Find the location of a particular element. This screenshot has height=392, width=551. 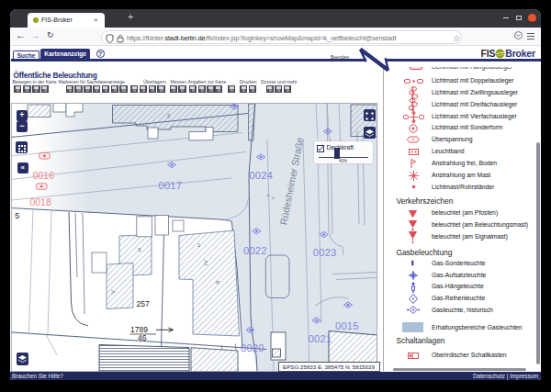

svg-text: 0016 is located at coordinates (44, 174).